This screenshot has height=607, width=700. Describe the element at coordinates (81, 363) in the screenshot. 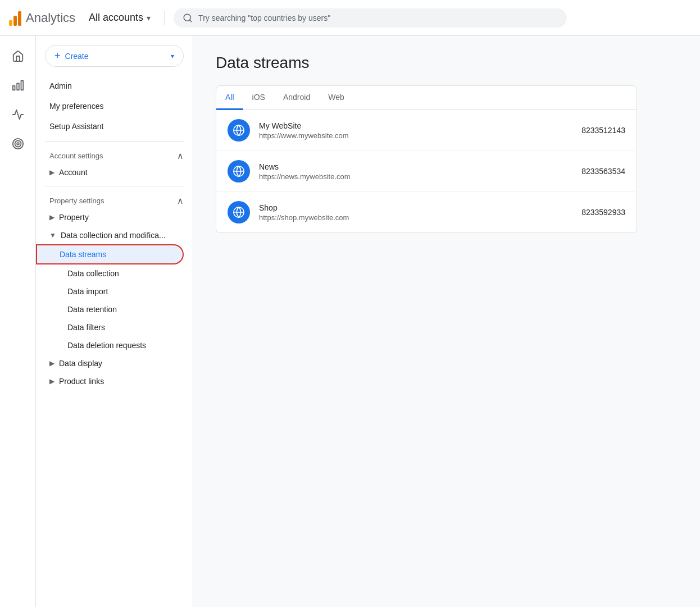

I see `data-display-label: Data display` at that location.